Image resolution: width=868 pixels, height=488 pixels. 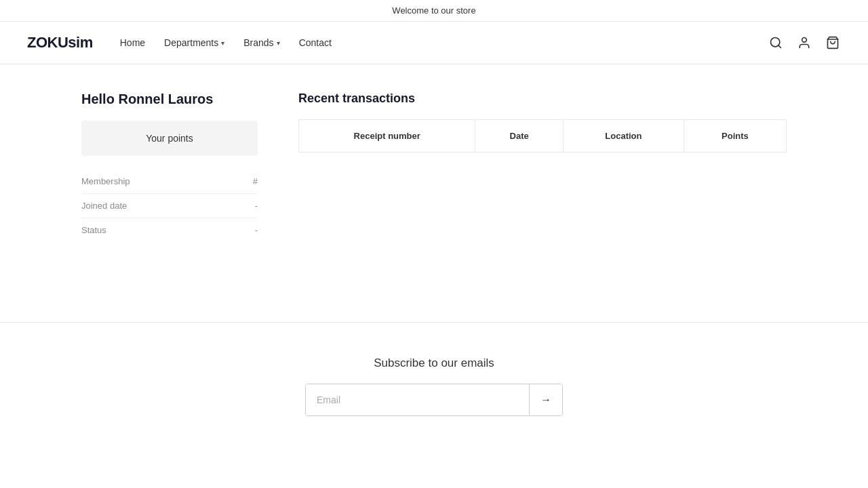 I want to click on status-value: -, so click(x=256, y=230).